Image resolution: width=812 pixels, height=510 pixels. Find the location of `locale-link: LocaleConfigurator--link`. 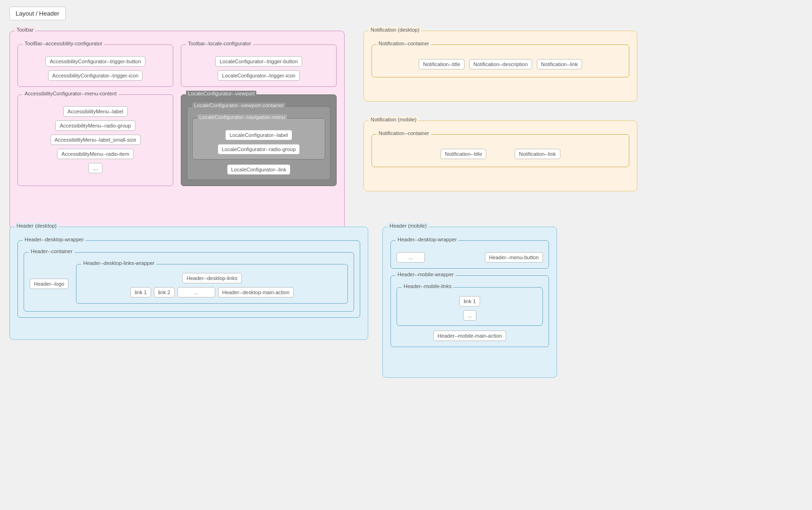

locale-link: LocaleConfigurator--link is located at coordinates (259, 170).